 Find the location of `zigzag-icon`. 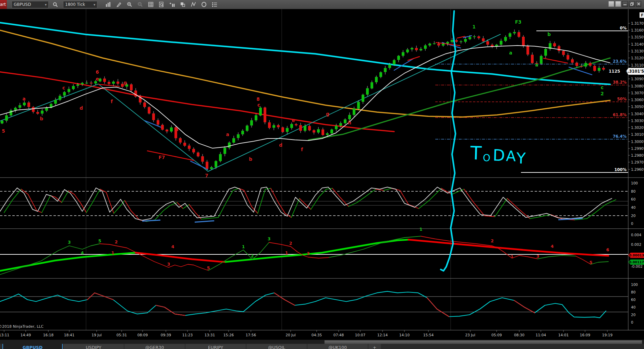

zigzag-icon is located at coordinates (193, 4).